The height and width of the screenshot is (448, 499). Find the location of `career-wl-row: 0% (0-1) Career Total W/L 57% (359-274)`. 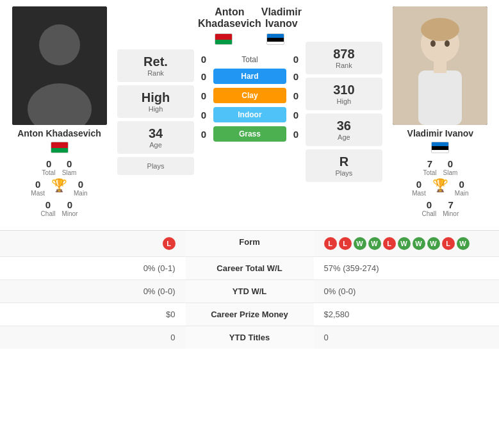

career-wl-row: 0% (0-1) Career Total W/L 57% (359-274) is located at coordinates (250, 269).